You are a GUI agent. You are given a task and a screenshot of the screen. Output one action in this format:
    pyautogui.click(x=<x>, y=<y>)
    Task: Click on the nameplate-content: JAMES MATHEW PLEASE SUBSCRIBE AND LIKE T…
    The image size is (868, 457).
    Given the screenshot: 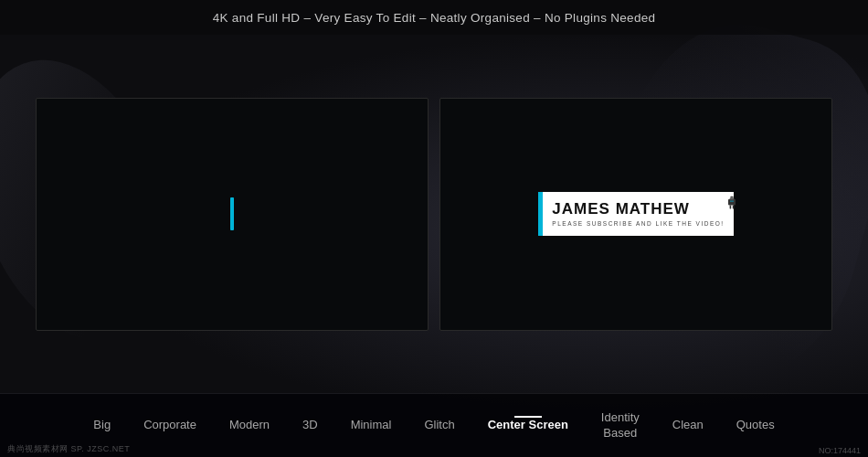 What is the action you would take?
    pyautogui.click(x=638, y=214)
    